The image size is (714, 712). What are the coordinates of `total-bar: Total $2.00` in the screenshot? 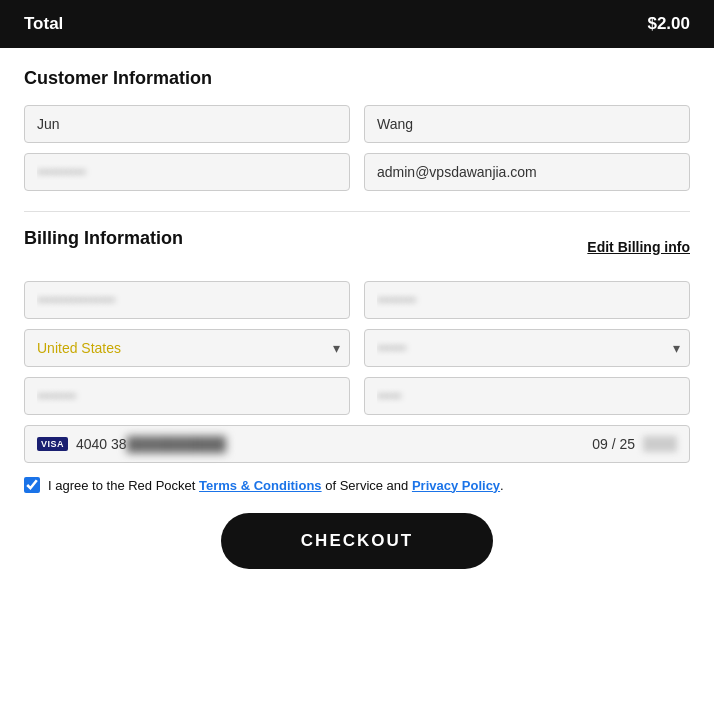 It's located at (357, 24).